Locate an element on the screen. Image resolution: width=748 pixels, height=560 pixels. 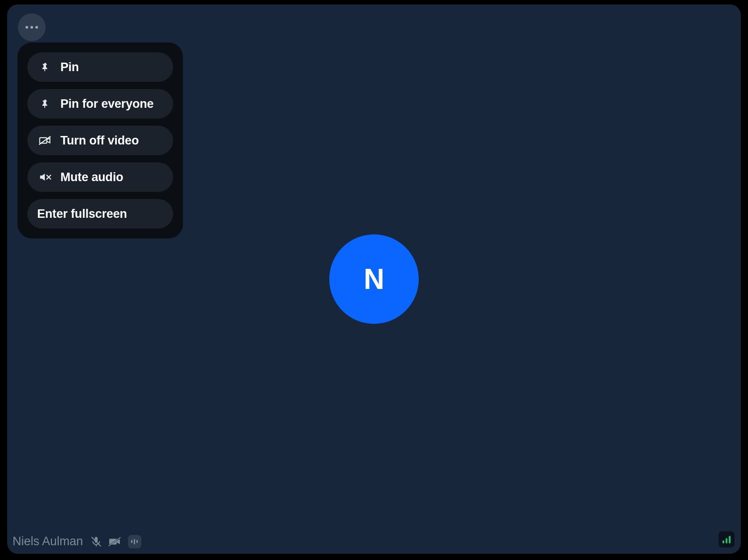
audio-level-indicator is located at coordinates (135, 542).